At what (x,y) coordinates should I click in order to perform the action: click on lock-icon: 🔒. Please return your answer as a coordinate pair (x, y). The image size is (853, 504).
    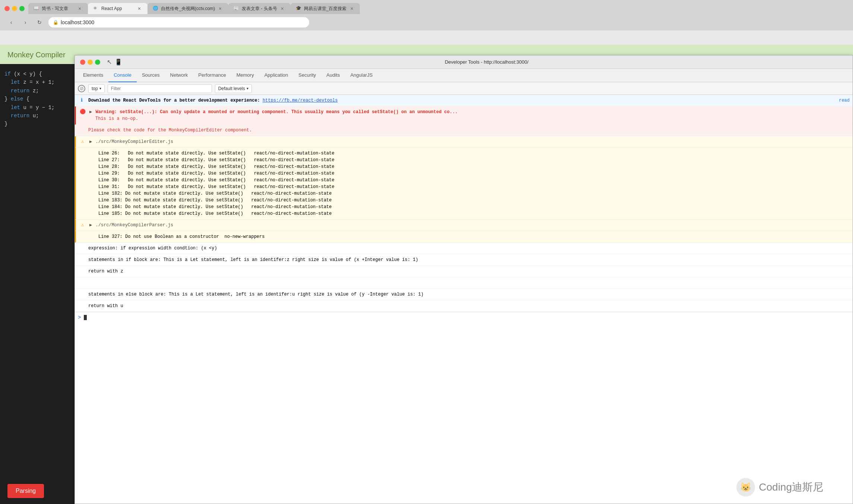
    Looking at the image, I should click on (56, 22).